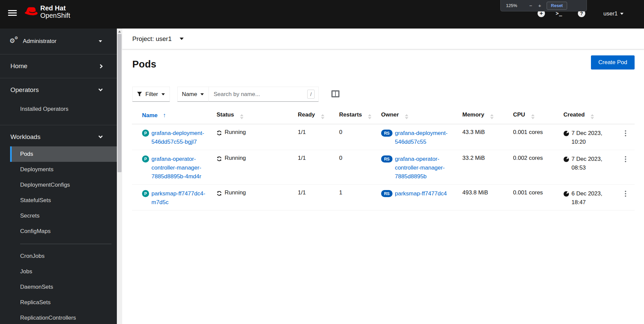 This screenshot has width=644, height=324. What do you see at coordinates (120, 103) in the screenshot?
I see `scrollbar-thumb` at bounding box center [120, 103].